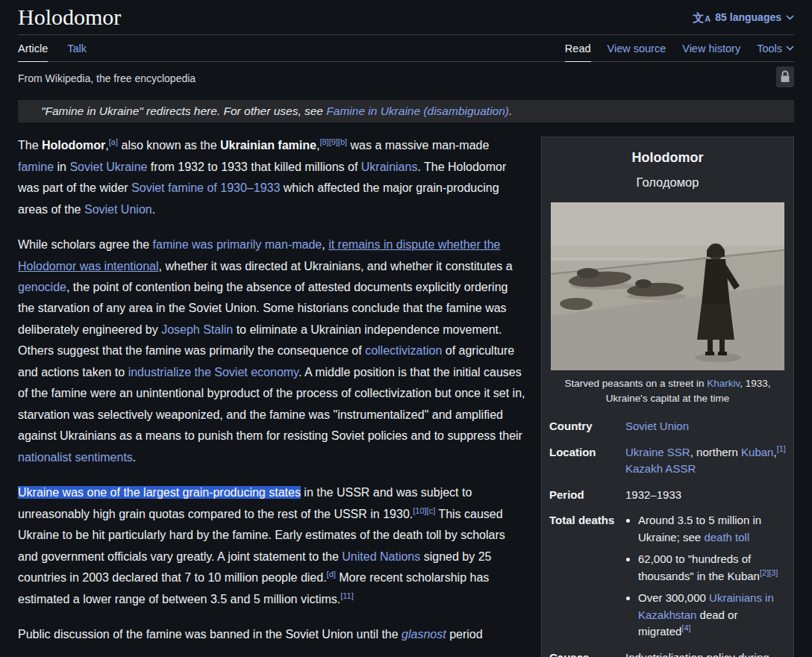  What do you see at coordinates (160, 493) in the screenshot?
I see `selected-text: Ukraine was one of the largest grain-pro…` at bounding box center [160, 493].